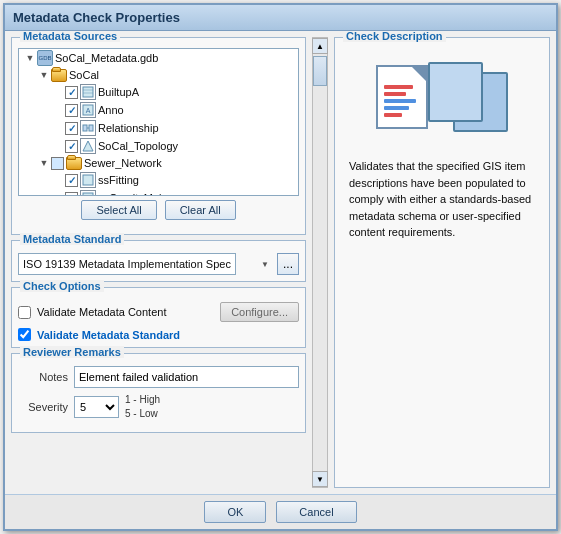  Describe the element at coordinates (158, 407) in the screenshot. I see `severity-row: Severity 5 1 2 3 4 1 - High 5` at that location.